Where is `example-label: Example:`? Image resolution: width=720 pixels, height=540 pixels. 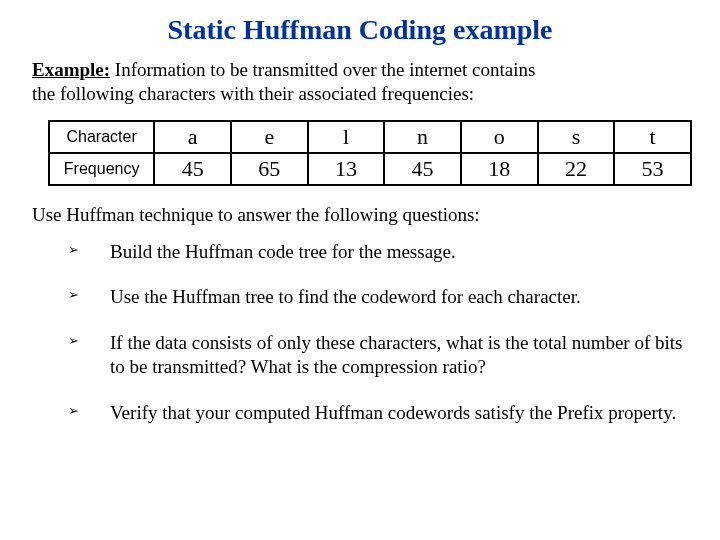
example-label: Example: is located at coordinates (71, 70).